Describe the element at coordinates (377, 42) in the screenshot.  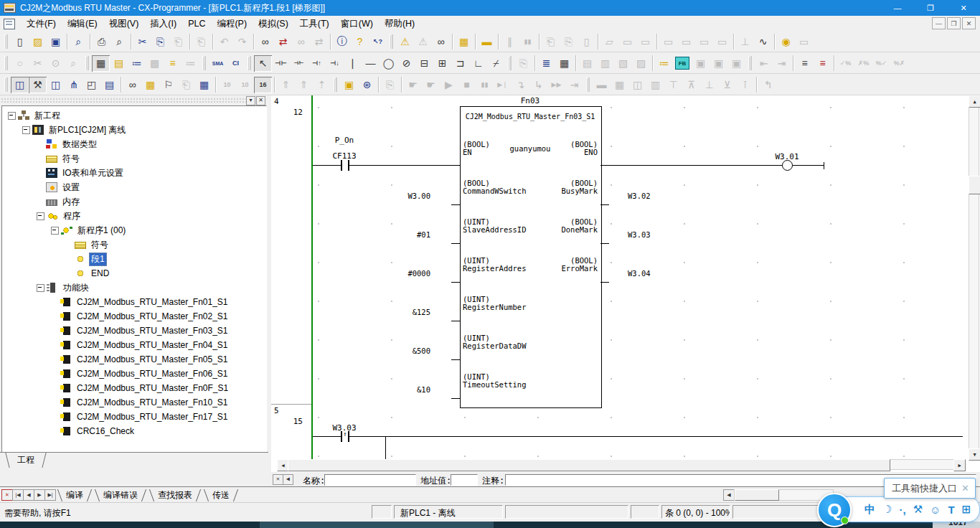
I see `toolbar-icon: ↖?` at that location.